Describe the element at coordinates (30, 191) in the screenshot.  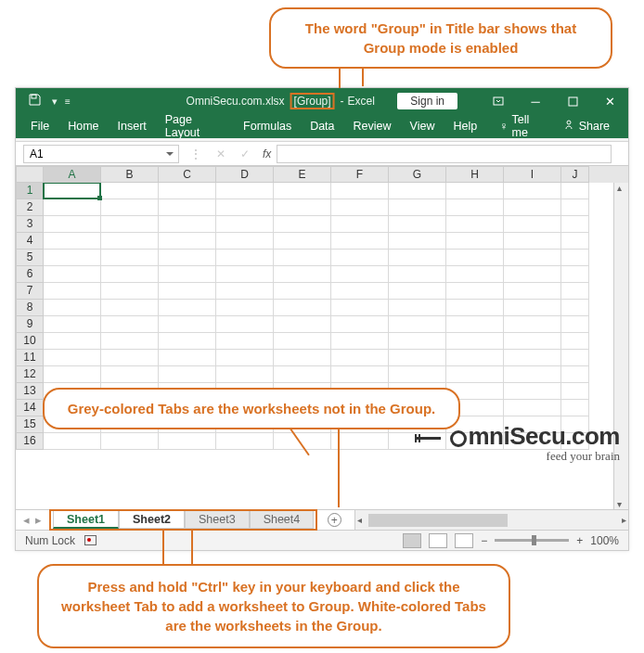
I see `row-header: 1` at that location.